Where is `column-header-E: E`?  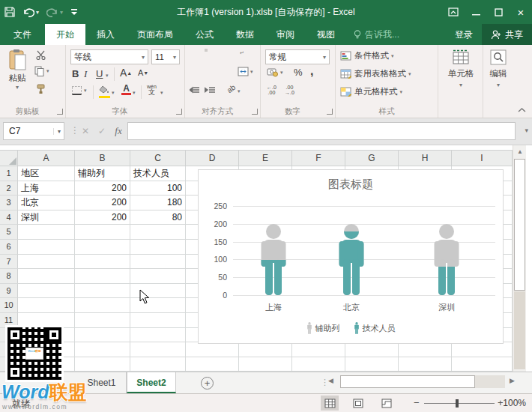 column-header-E: E is located at coordinates (265, 158).